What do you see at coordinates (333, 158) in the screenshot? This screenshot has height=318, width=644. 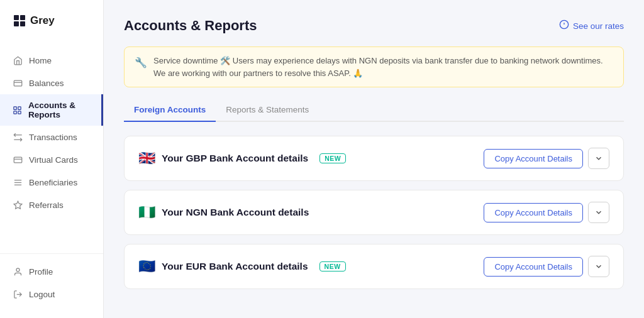 I see `gbp-new-badge: NEW` at bounding box center [333, 158].